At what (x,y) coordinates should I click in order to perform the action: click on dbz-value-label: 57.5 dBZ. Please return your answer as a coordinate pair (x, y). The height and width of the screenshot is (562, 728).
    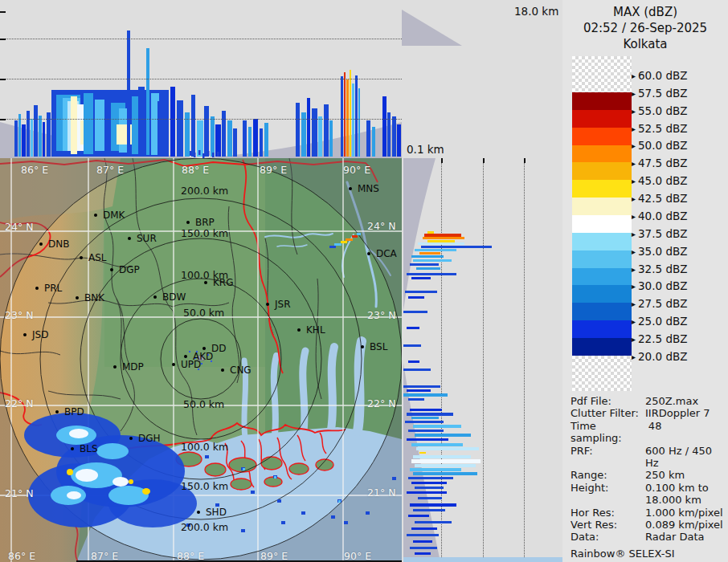
    Looking at the image, I should click on (662, 93).